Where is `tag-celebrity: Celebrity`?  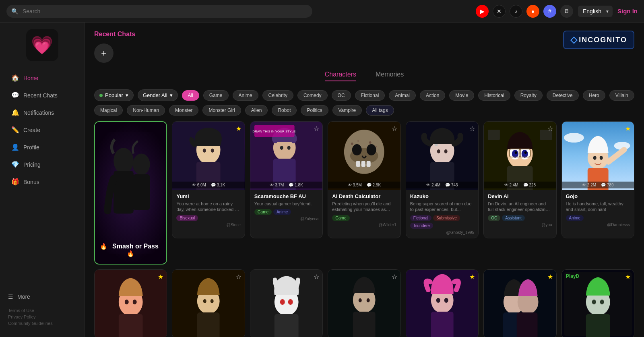 tag-celebrity: Celebrity is located at coordinates (278, 95).